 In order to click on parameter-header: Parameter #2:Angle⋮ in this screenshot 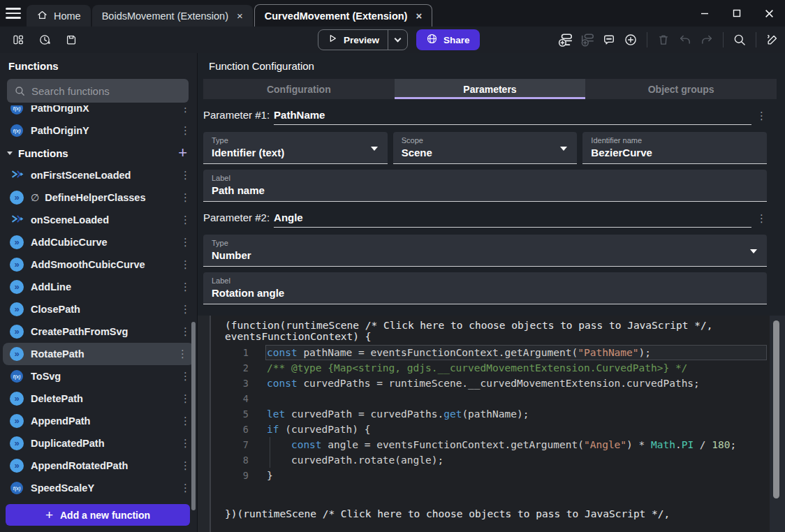, I will do `click(485, 219)`.